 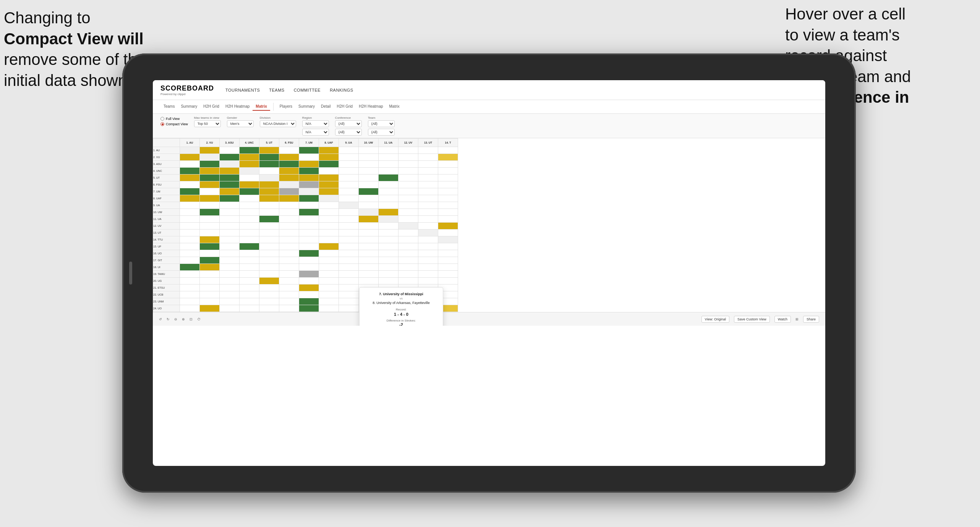 What do you see at coordinates (316, 132) in the screenshot?
I see `filter-region-select2: N/A` at bounding box center [316, 132].